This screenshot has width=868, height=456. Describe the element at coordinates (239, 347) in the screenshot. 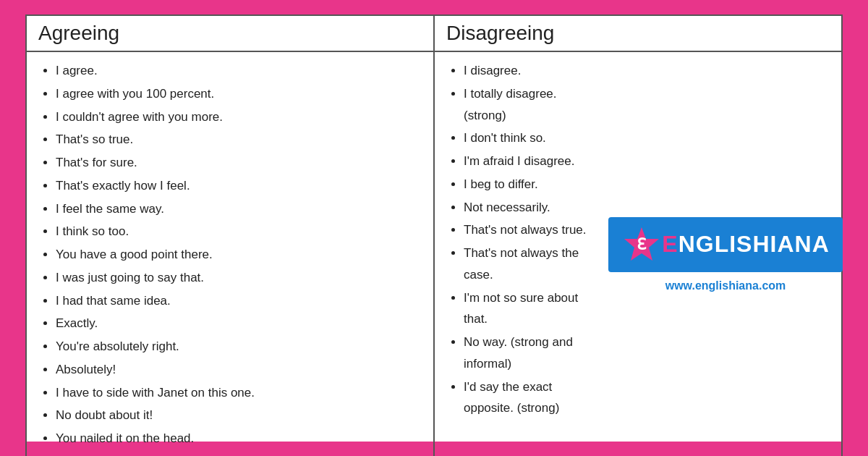

I see `list-item: You're absolutely right.` at that location.